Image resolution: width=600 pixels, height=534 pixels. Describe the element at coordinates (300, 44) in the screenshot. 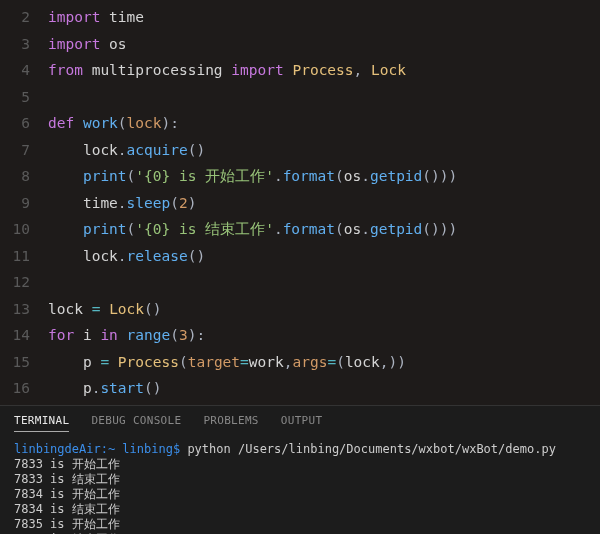

I see `code-line: 3import os` at that location.